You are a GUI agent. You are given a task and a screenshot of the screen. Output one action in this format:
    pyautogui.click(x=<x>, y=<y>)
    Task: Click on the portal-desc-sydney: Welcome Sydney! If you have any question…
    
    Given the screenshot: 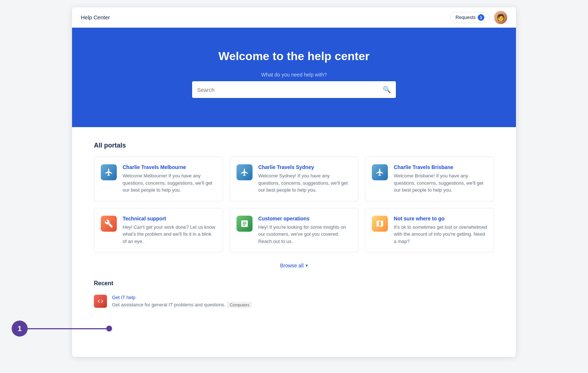 What is the action you would take?
    pyautogui.click(x=305, y=183)
    